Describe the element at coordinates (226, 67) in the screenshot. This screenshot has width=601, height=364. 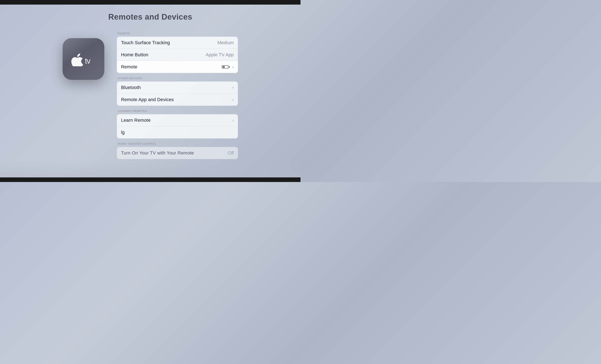
I see `battery-icon` at that location.